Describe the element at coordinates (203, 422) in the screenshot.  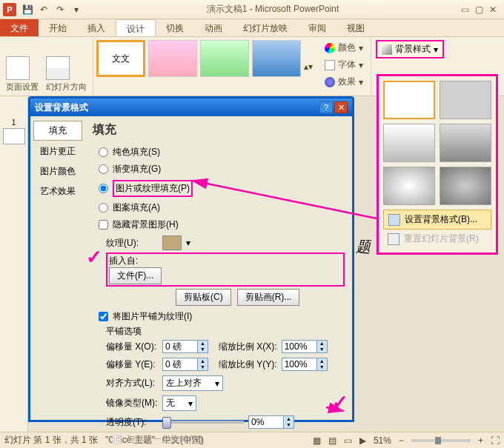
I see `transparency-slider` at that location.